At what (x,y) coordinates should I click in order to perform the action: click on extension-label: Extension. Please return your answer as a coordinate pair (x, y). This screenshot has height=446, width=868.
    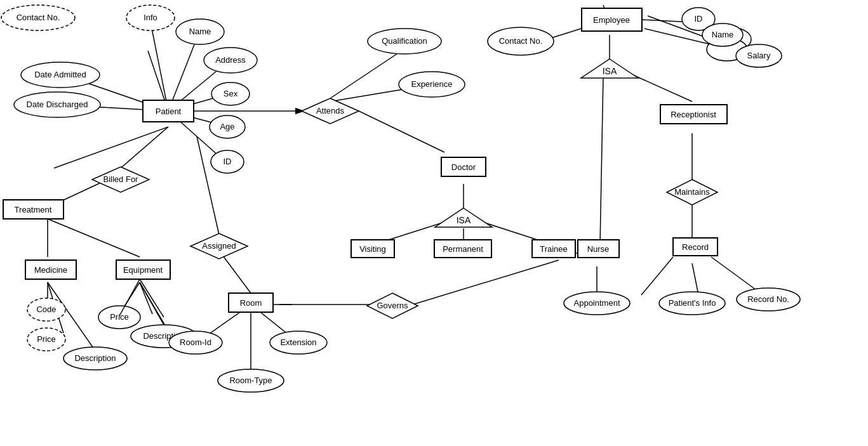
    Looking at the image, I should click on (298, 343).